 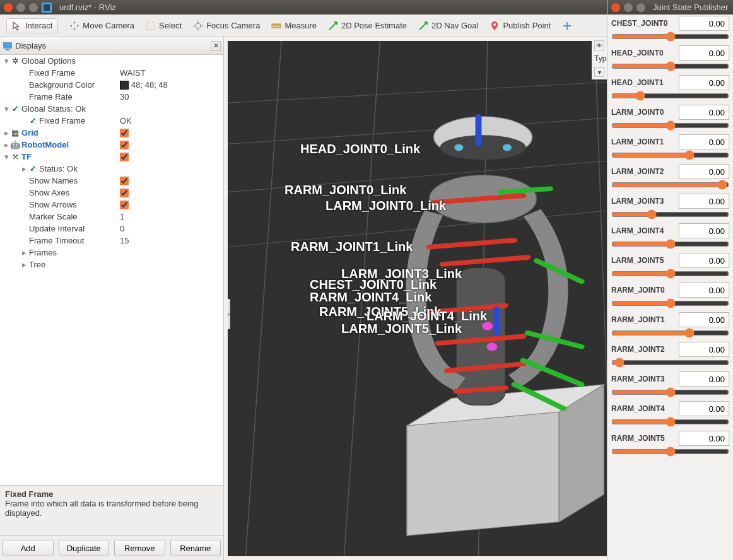 I want to click on tf-item: TF, so click(x=70, y=156).